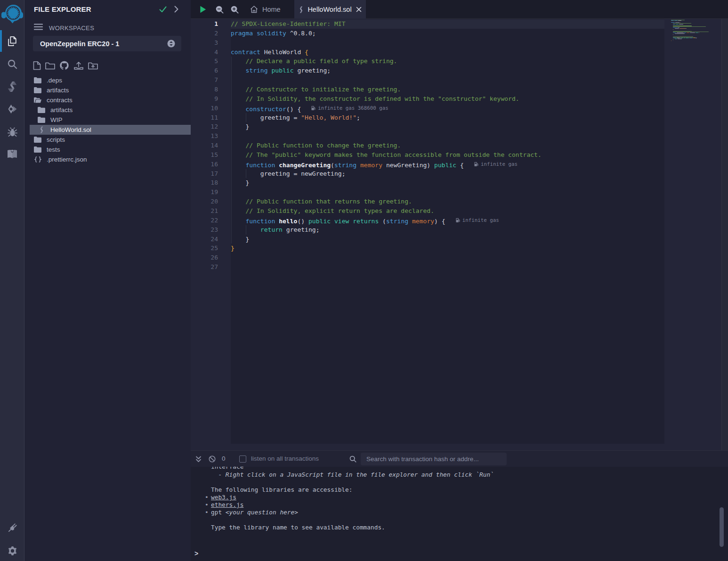 This screenshot has width=728, height=561. Describe the element at coordinates (111, 139) in the screenshot. I see `tree-item-scripts: scripts` at that location.